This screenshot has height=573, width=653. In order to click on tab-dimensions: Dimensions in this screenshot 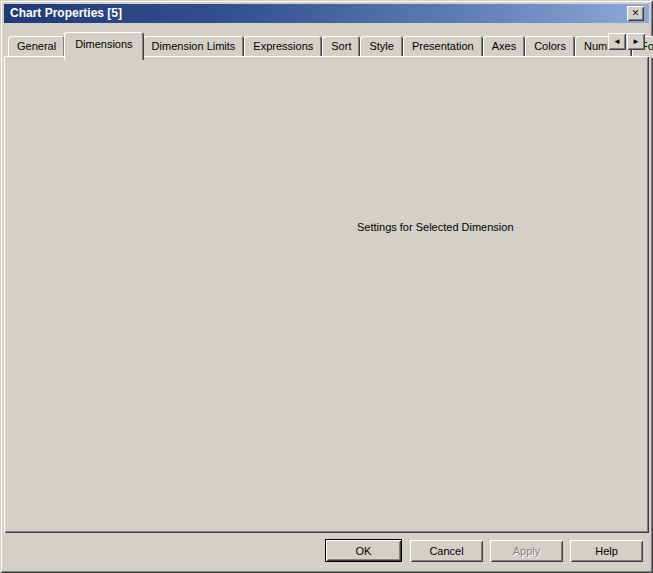, I will do `click(104, 46)`.